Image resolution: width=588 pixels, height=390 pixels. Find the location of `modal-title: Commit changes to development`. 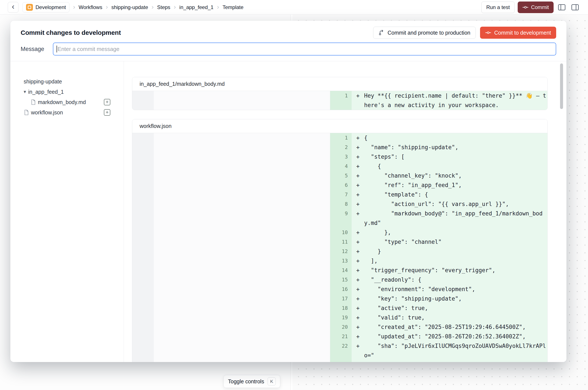

modal-title: Commit changes to development is located at coordinates (71, 33).